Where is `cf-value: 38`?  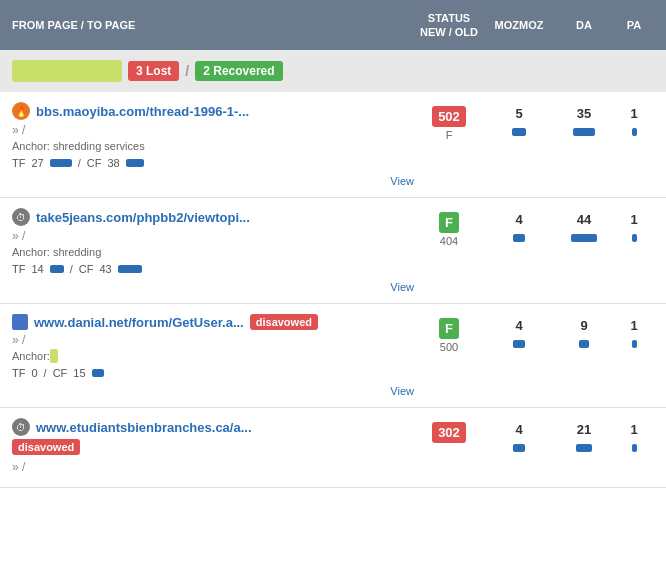 cf-value: 38 is located at coordinates (113, 163).